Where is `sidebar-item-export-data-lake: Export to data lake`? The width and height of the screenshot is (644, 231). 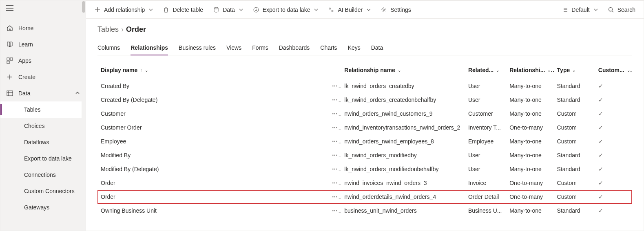 sidebar-item-export-data-lake: Export to data lake is located at coordinates (43, 158).